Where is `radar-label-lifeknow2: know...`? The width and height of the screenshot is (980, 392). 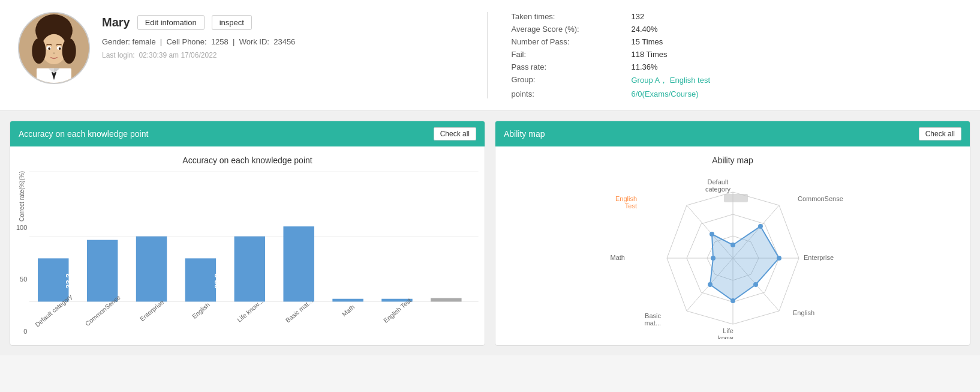
radar-label-lifeknow2: know... is located at coordinates (728, 337).